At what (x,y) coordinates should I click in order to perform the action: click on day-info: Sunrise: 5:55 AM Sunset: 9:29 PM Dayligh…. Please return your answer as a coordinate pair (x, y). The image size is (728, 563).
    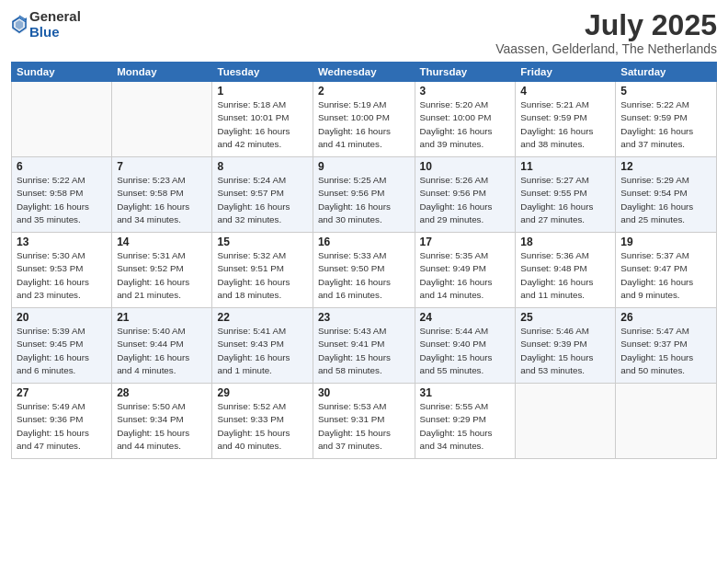
    Looking at the image, I should click on (465, 427).